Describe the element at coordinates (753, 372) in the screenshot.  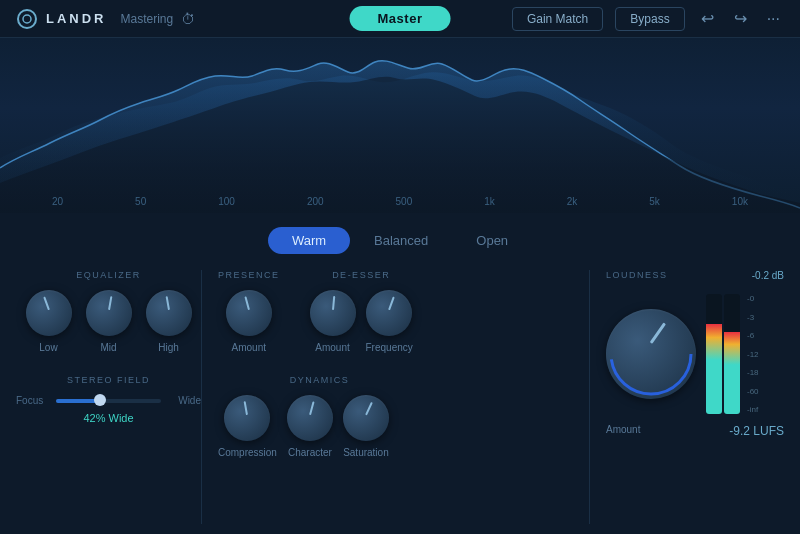
I see `vu-label-18: -18` at that location.